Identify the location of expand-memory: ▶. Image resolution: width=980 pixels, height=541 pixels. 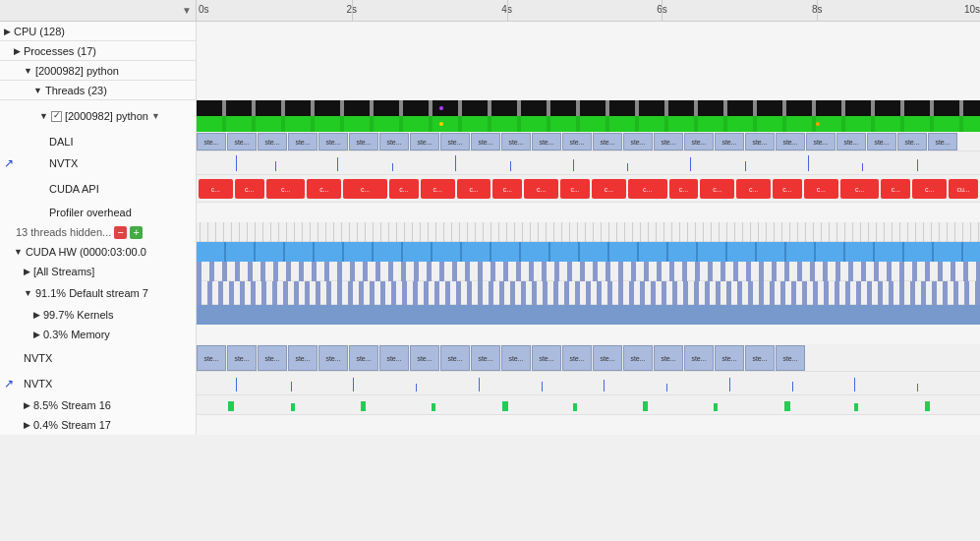
(37, 334).